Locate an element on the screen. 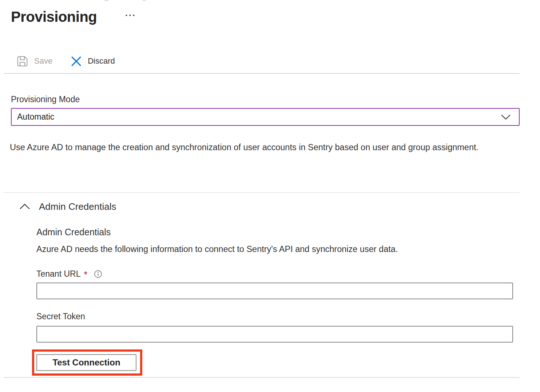  section-divider is located at coordinates (262, 193).